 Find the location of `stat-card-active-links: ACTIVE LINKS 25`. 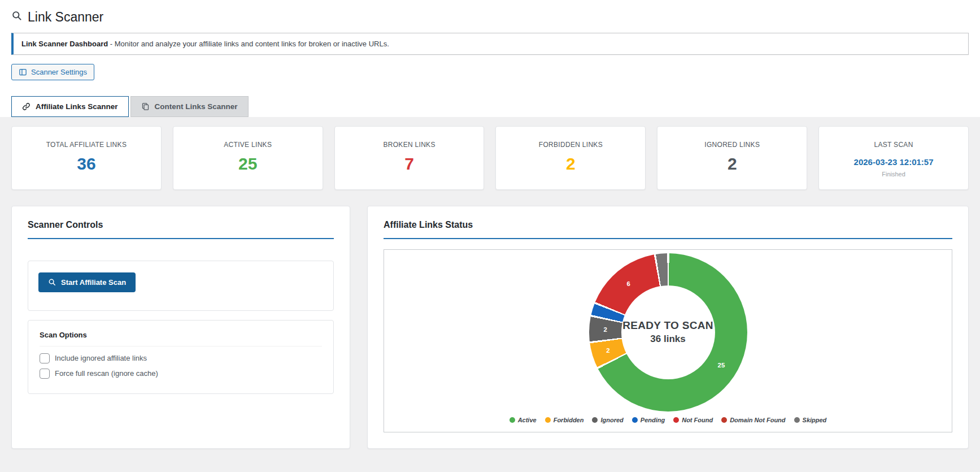

stat-card-active-links: ACTIVE LINKS 25 is located at coordinates (248, 158).